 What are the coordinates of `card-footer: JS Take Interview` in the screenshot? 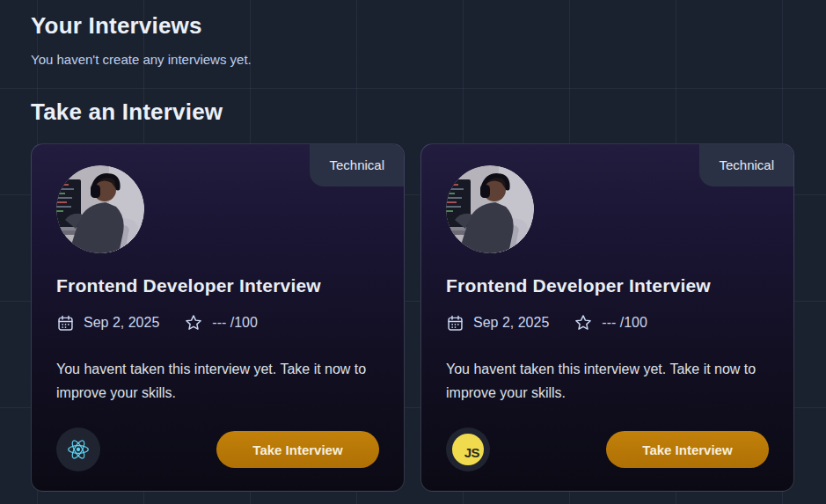 It's located at (607, 449).